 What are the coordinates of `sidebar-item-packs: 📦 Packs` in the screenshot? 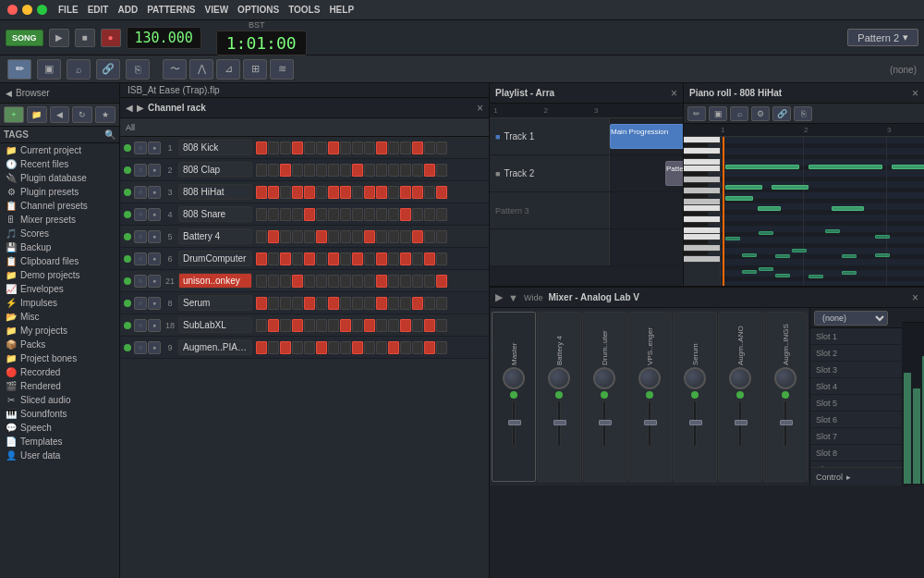 It's located at (59, 344).